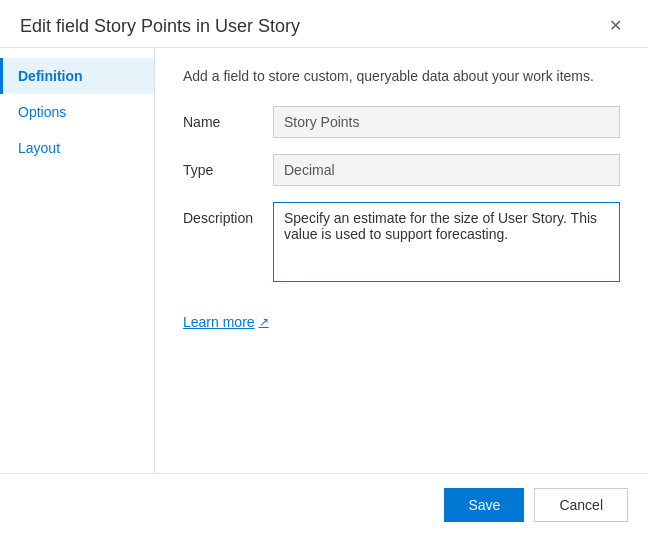 The height and width of the screenshot is (540, 648). I want to click on learn-more-row: Learn more ↗, so click(402, 322).